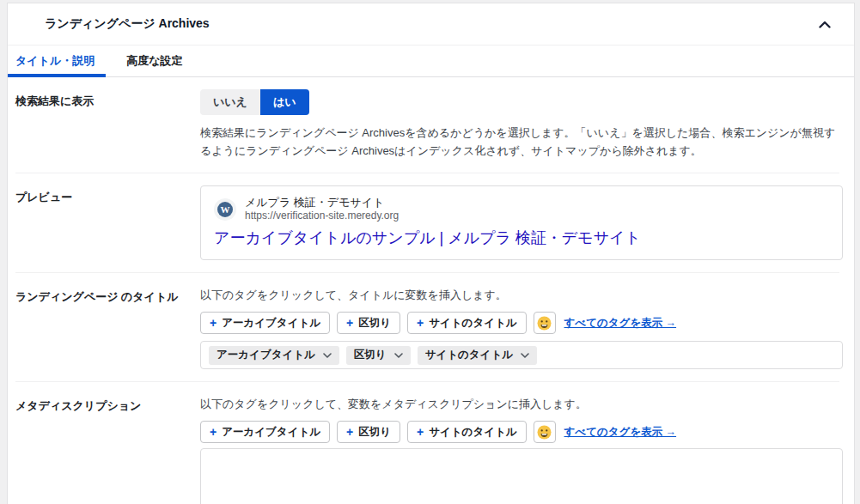 This screenshot has width=860, height=504. Describe the element at coordinates (108, 125) in the screenshot. I see `search-visibility-label: 検索結果に表示` at that location.